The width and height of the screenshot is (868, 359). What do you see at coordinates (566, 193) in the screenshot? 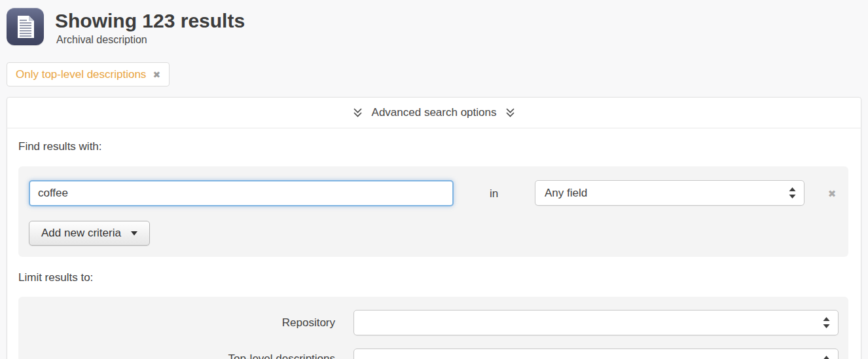
I see `field-select-value: Any field` at bounding box center [566, 193].